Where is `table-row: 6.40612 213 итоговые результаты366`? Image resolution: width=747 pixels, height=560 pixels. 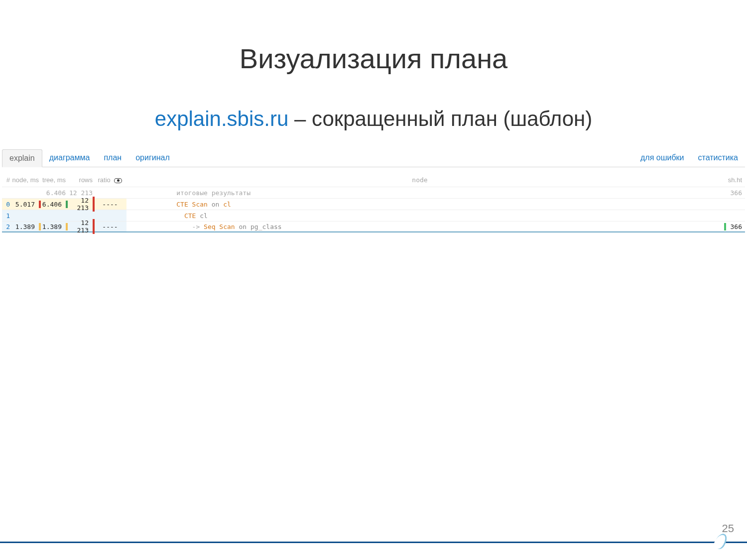 table-row: 6.40612 213 итоговые результаты366 is located at coordinates (374, 192).